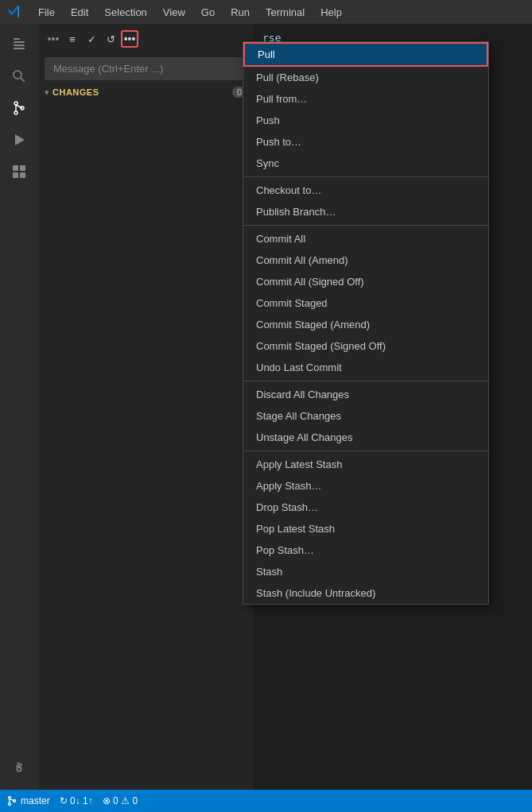 This screenshot has height=812, width=532. What do you see at coordinates (19, 769) in the screenshot?
I see `settings-icon` at bounding box center [19, 769].